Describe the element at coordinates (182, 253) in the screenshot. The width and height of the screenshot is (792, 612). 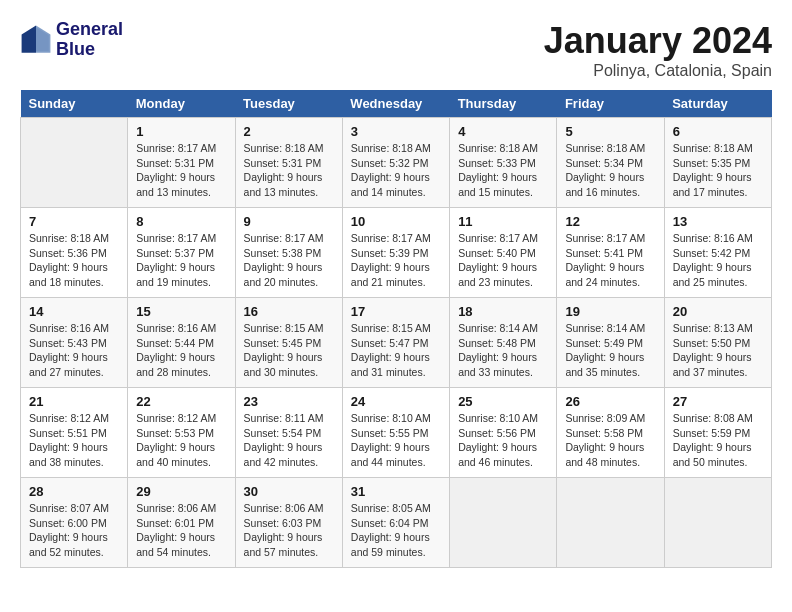
I see `calendar-cell: 8Sunrise: 8:17 AMSunset: 5:37 PMDaylight…` at that location.